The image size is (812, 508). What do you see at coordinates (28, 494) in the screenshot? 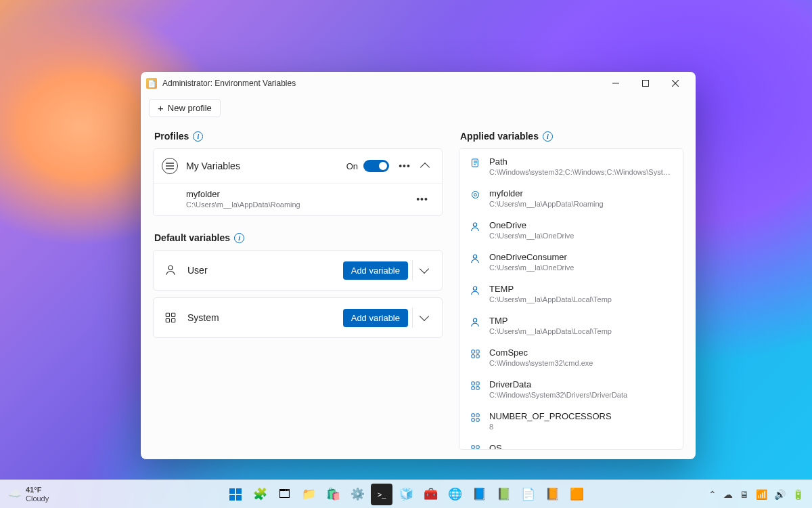
I see `taskbar-weather: ☁️ 41°F Cloudy` at bounding box center [28, 494].